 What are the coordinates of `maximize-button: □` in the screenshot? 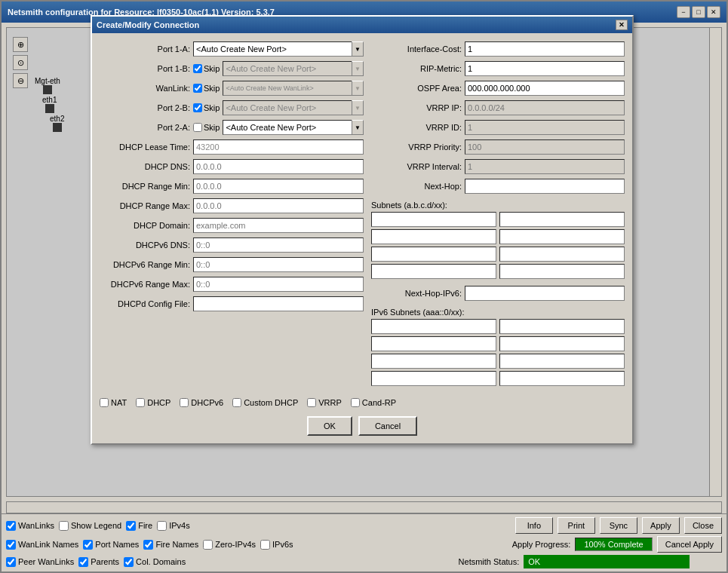 It's located at (699, 12).